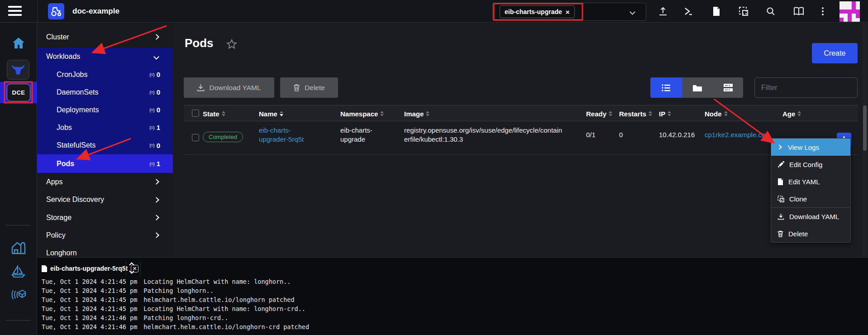 Image resolution: width=868 pixels, height=335 pixels. I want to click on remove-tag-icon: ×, so click(568, 12).